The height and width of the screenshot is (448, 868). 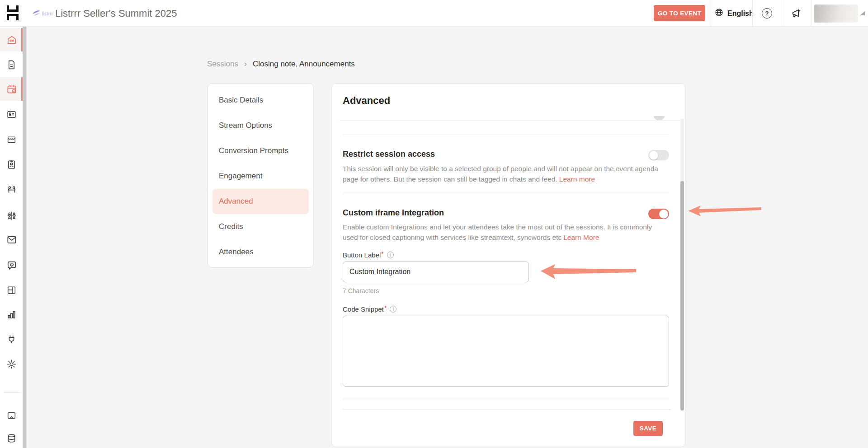 What do you see at coordinates (366, 101) in the screenshot?
I see `panel-title: Advanced` at bounding box center [366, 101].